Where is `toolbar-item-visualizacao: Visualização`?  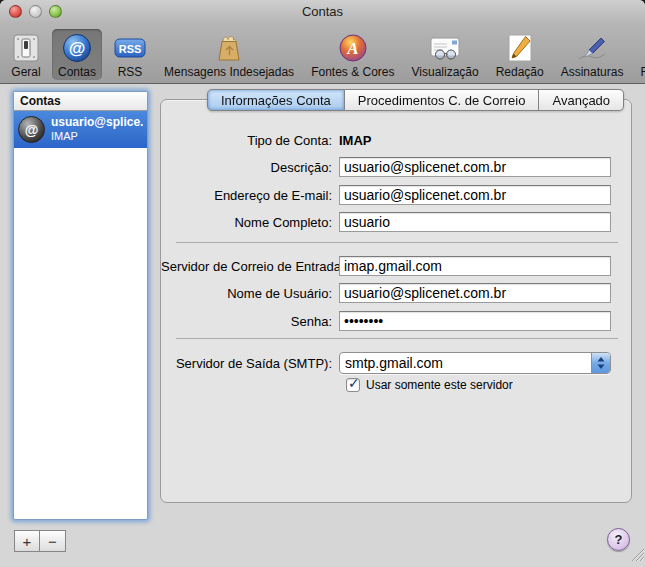 toolbar-item-visualizacao: Visualização is located at coordinates (446, 54).